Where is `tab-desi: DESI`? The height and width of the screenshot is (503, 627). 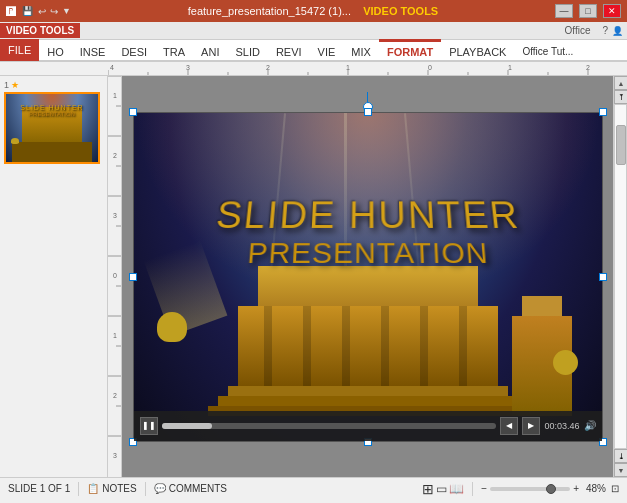
tab-desi: DESI is located at coordinates (134, 50).